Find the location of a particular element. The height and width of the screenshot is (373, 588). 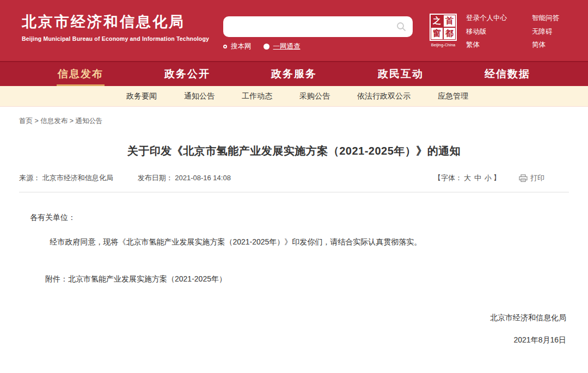

publish-date-value: 2021-08-16 14:08 is located at coordinates (203, 178).